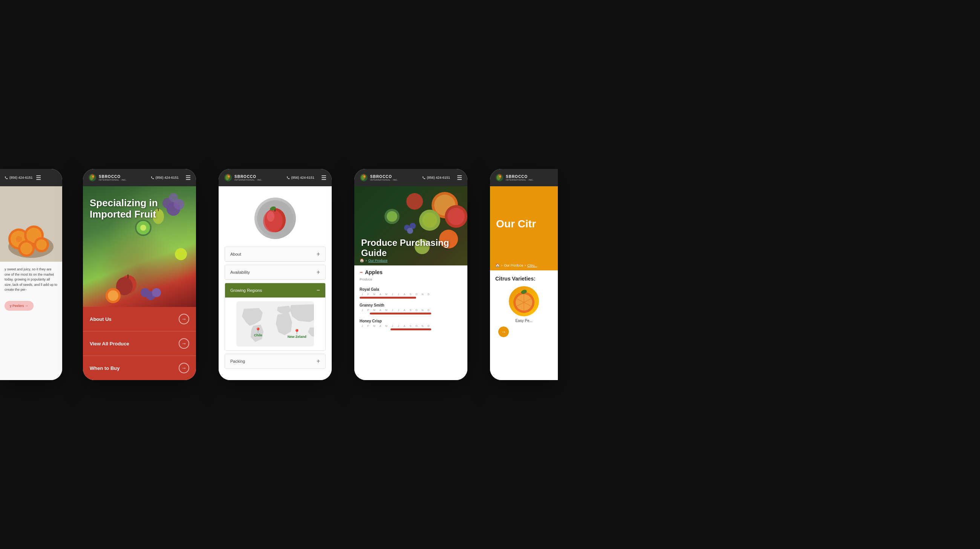 Image resolution: width=980 pixels, height=549 pixels. Describe the element at coordinates (524, 301) in the screenshot. I see `tangerine-image` at that location.